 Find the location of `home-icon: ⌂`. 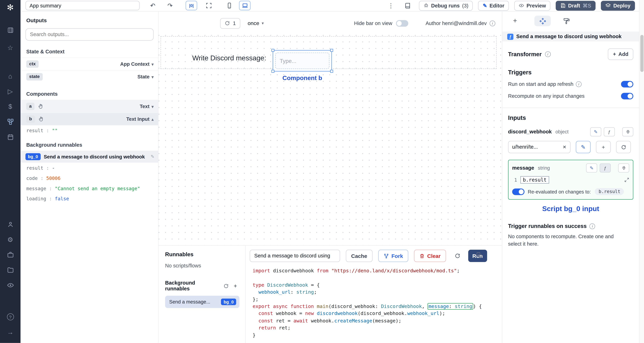

home-icon: ⌂ is located at coordinates (10, 76).